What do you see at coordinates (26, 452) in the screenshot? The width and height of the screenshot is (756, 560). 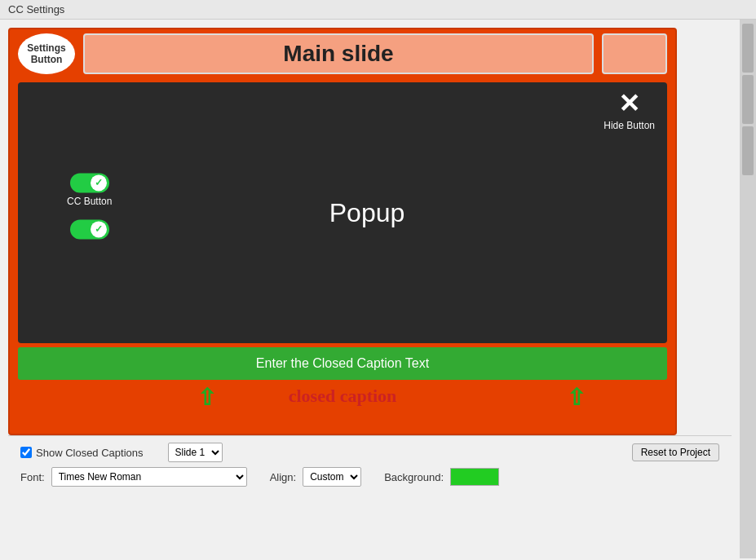 I see `show-cc-checkbox` at bounding box center [26, 452].